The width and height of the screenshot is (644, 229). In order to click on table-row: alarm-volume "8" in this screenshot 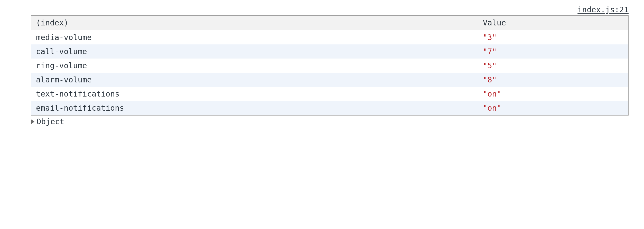, I will do `click(330, 80)`.